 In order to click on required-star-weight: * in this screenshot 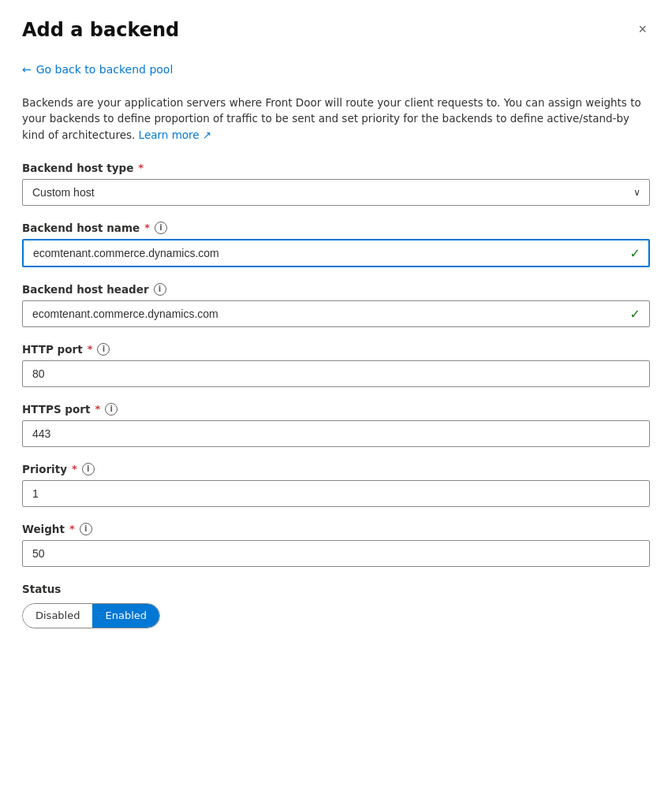, I will do `click(73, 528)`.